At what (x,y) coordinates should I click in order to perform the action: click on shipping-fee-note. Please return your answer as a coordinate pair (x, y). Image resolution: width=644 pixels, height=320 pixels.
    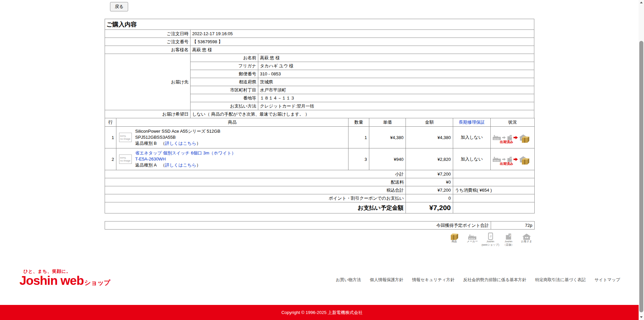
    Looking at the image, I should click on (494, 182).